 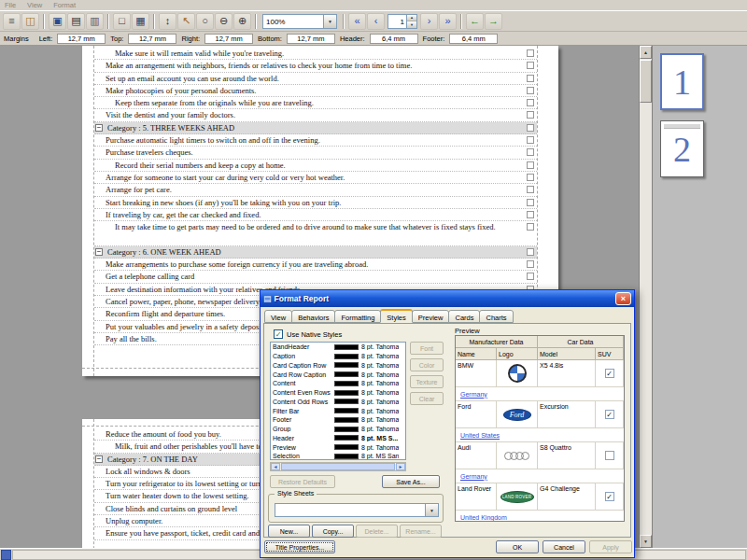 What do you see at coordinates (338, 467) in the screenshot?
I see `styles-list-hscrollbar: ◄ ►` at bounding box center [338, 467].